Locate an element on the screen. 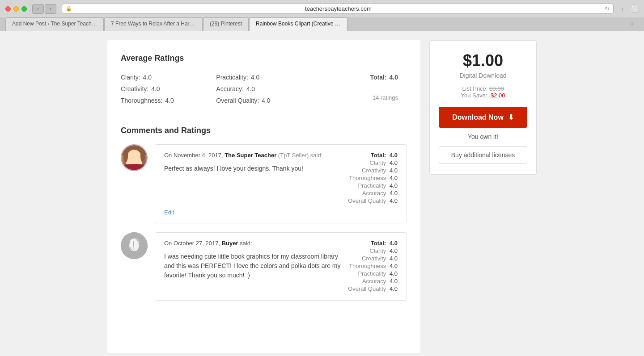 This screenshot has width=644, height=356. new-tab-button: + is located at coordinates (632, 24).